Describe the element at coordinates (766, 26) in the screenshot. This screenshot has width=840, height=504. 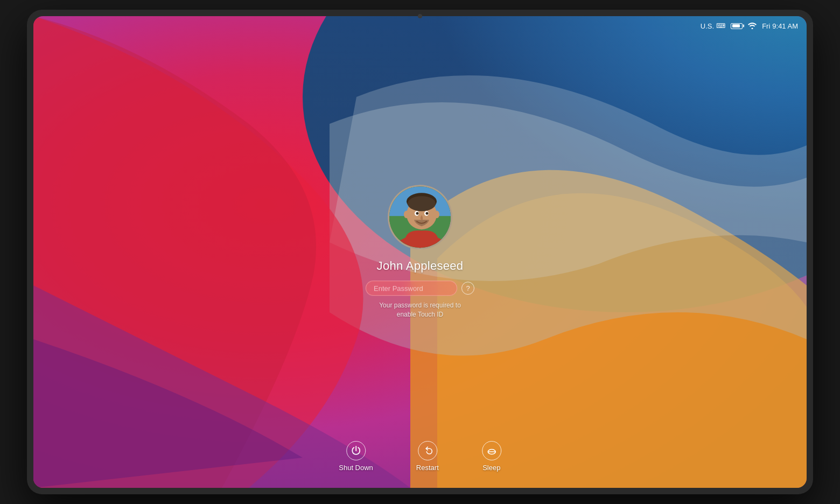
I see `day-display: Fri` at that location.